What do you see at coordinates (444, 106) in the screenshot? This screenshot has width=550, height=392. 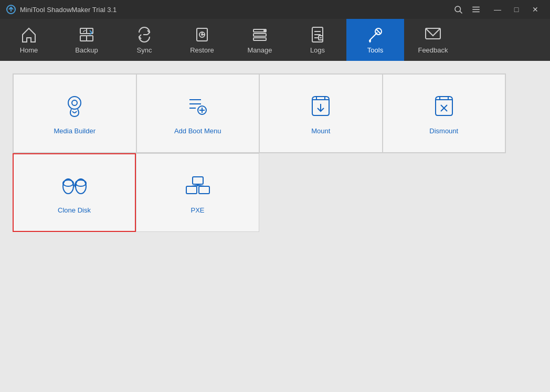 I see `dismount-icon` at bounding box center [444, 106].